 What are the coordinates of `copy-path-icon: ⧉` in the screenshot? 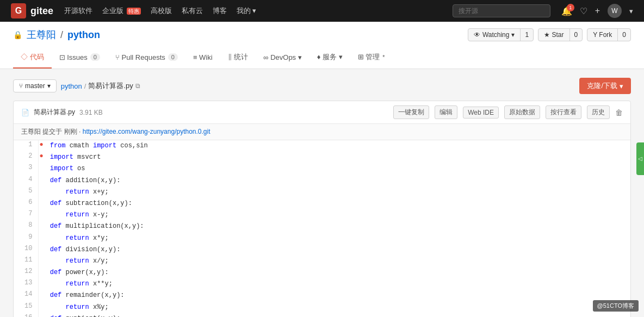 It's located at (138, 86).